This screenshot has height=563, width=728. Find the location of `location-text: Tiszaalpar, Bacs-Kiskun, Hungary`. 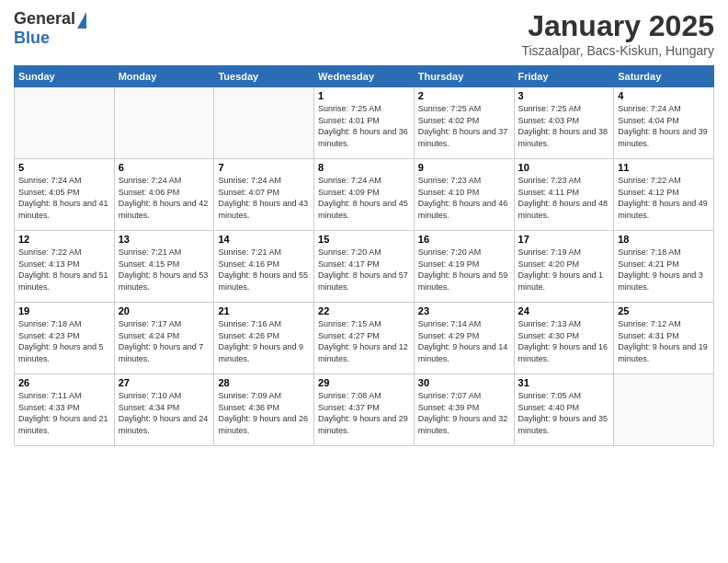

location-text: Tiszaalpar, Bacs-Kiskun, Hungary is located at coordinates (618, 51).